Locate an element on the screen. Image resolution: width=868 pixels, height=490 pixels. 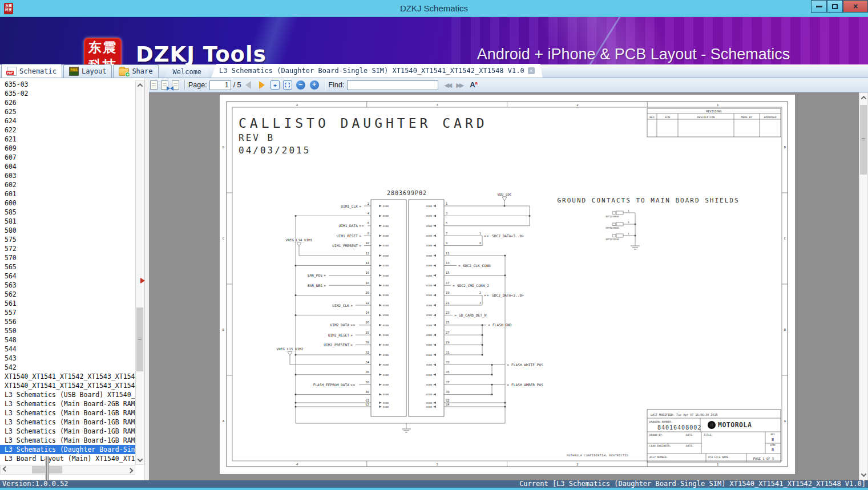
h-scrollbar-thumb is located at coordinates (47, 470).